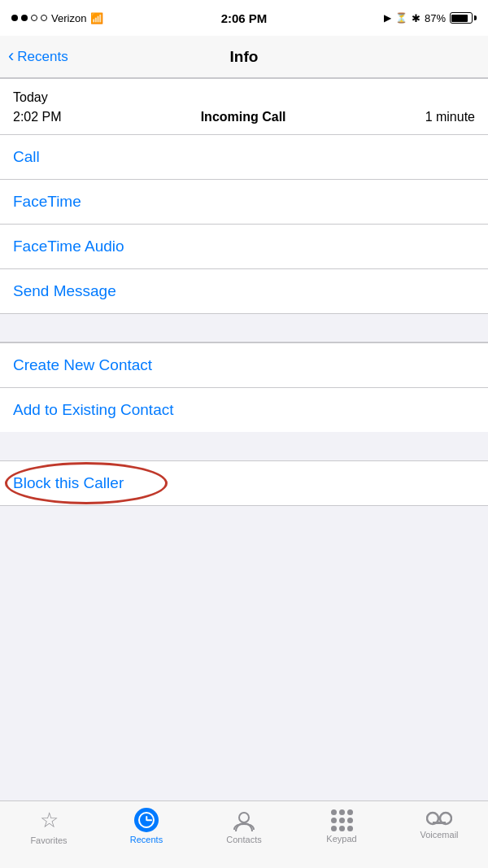 Image resolution: width=488 pixels, height=868 pixels. Describe the element at coordinates (29, 18) in the screenshot. I see `signal-dots` at that location.